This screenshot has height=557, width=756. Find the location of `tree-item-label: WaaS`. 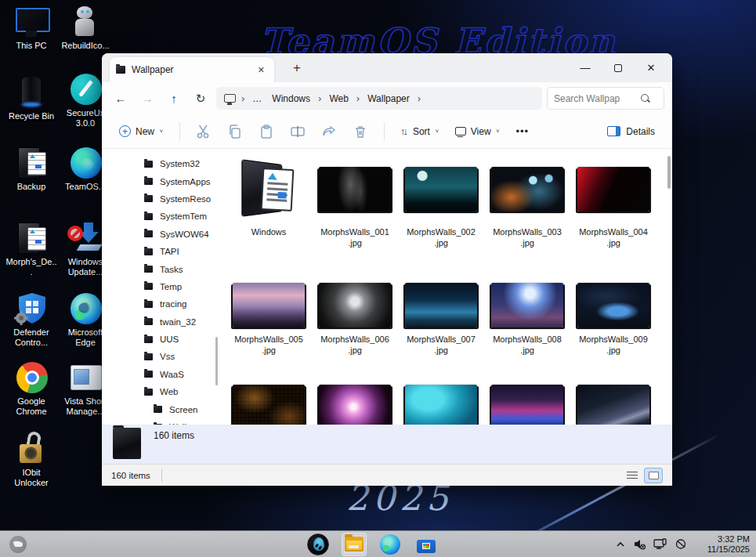

tree-item-label: WaaS is located at coordinates (172, 374).